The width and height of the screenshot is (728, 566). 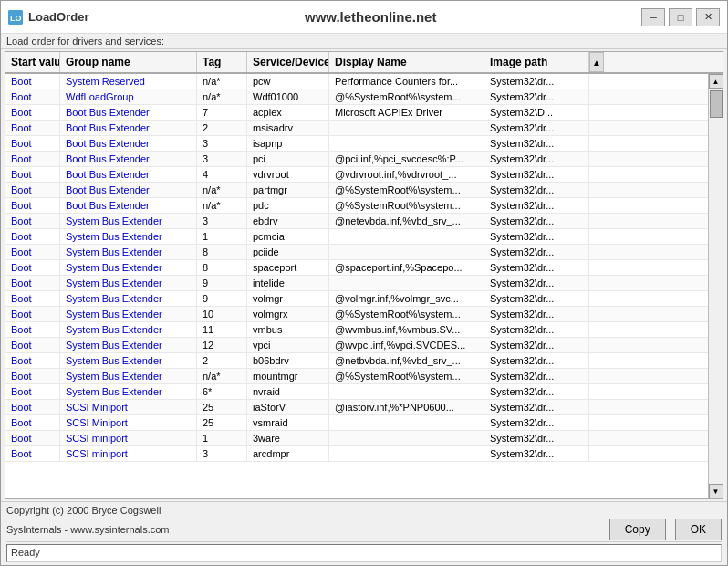 What do you see at coordinates (357, 455) in the screenshot?
I see `table-row: BootSCSI miniport3arcdmprSystem32\dr...` at bounding box center [357, 455].